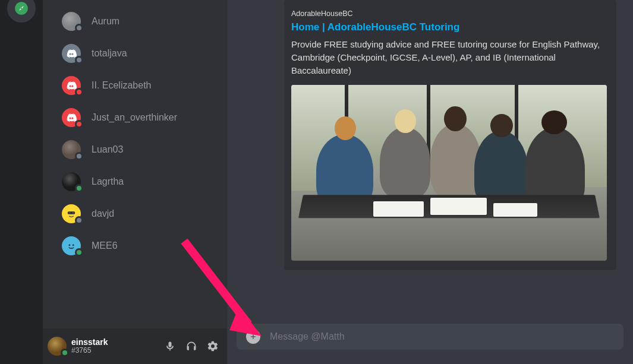 This screenshot has width=633, height=364. What do you see at coordinates (57, 346) in the screenshot?
I see `self-avatar` at bounding box center [57, 346].